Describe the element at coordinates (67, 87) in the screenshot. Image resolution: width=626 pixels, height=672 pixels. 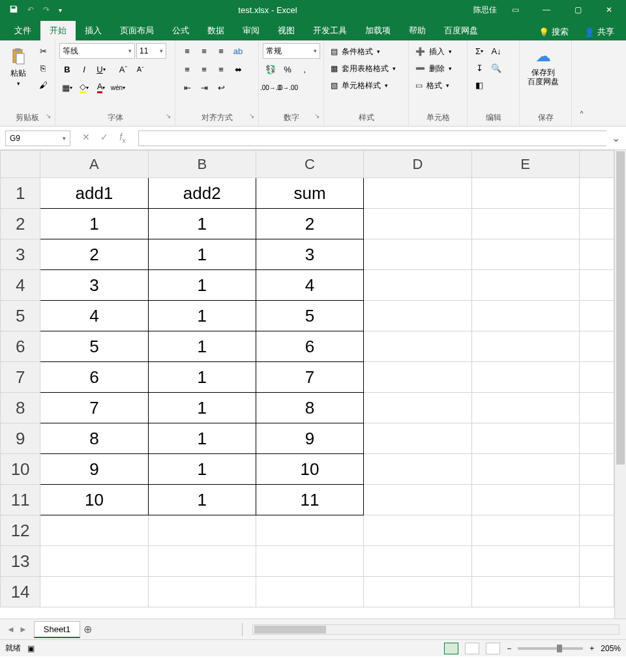
I see `borders-button: ▦▾` at that location.